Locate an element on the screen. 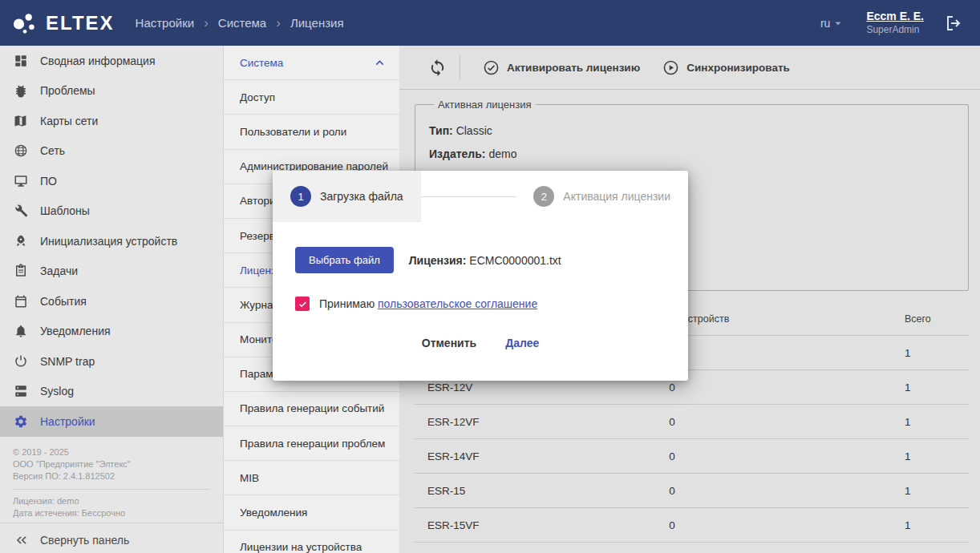 The image size is (980, 553). language-value: ru is located at coordinates (825, 23).